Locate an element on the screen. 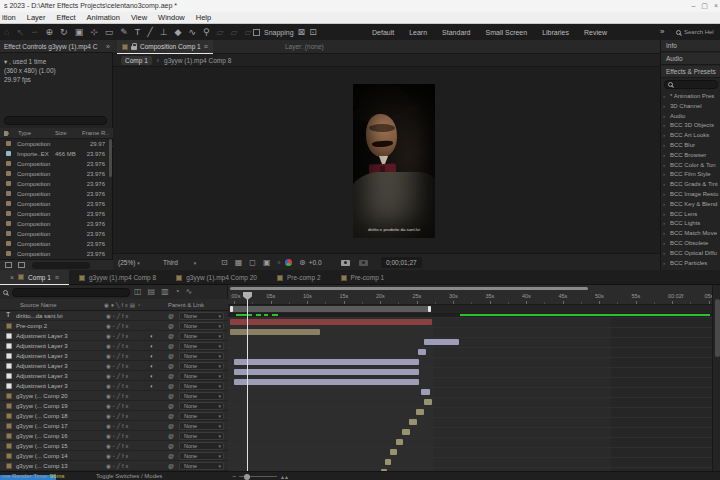 The width and height of the screenshot is (720, 480). project-table-header: Type Size Frame R.. is located at coordinates (56, 134).